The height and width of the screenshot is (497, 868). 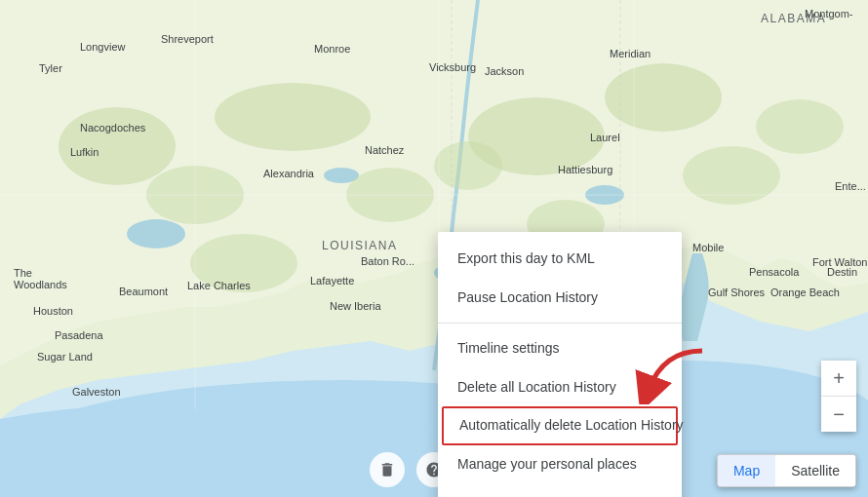 I want to click on menu-item-export-kml: Export this day to KML, so click(x=560, y=259).